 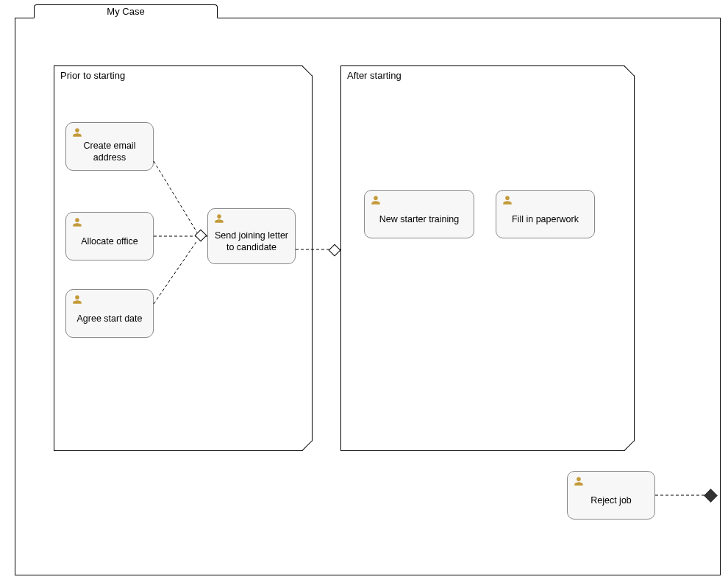 I want to click on task-new-starter-training: New starter training, so click(x=419, y=214).